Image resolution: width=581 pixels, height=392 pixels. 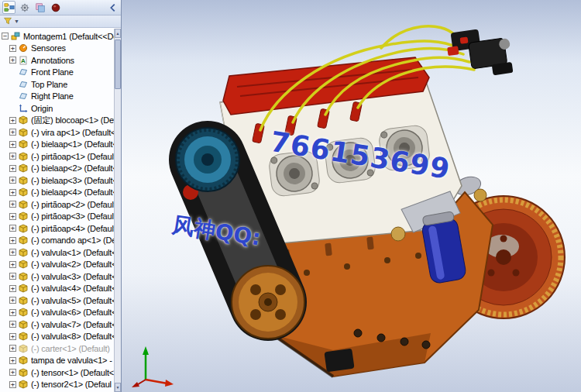 I want to click on filter-icon, so click(x=8, y=22).